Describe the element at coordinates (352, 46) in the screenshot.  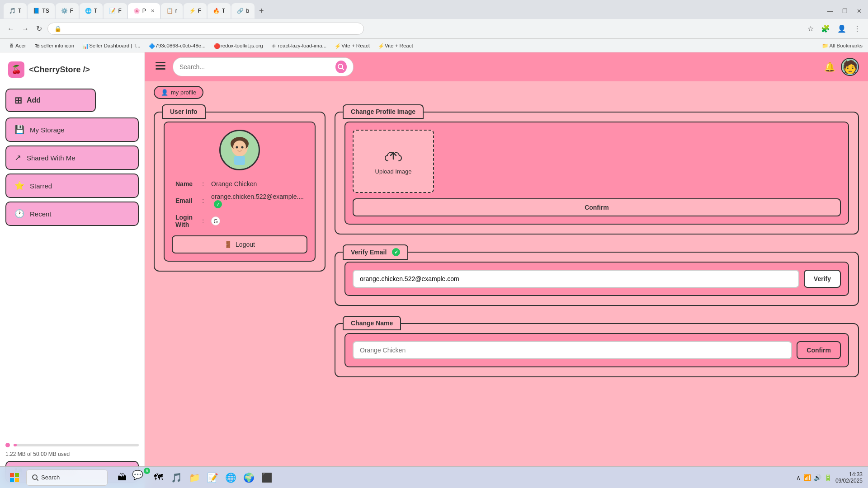
I see `bookmark-vite1: ⚡ Vite + React` at that location.